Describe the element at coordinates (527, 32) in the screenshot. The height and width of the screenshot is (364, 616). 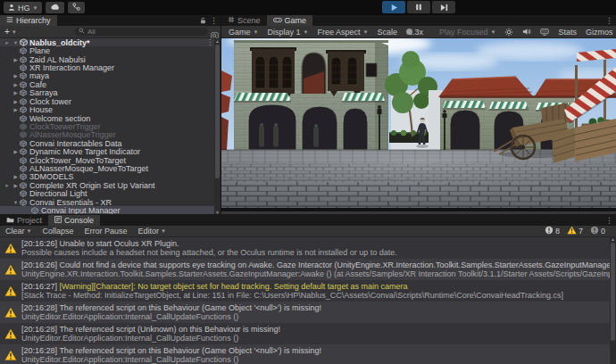
I see `audio-mute-icon` at that location.